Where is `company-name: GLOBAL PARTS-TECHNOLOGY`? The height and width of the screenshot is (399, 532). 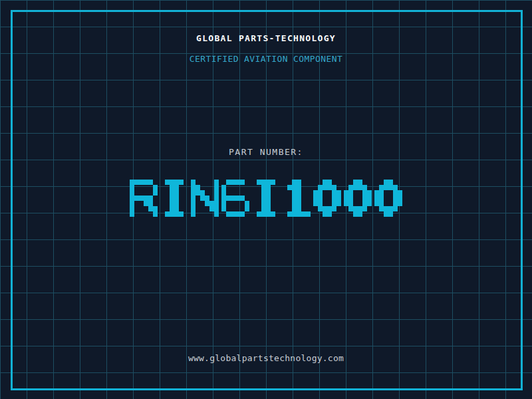
company-name: GLOBAL PARTS-TECHNOLOGY is located at coordinates (266, 39).